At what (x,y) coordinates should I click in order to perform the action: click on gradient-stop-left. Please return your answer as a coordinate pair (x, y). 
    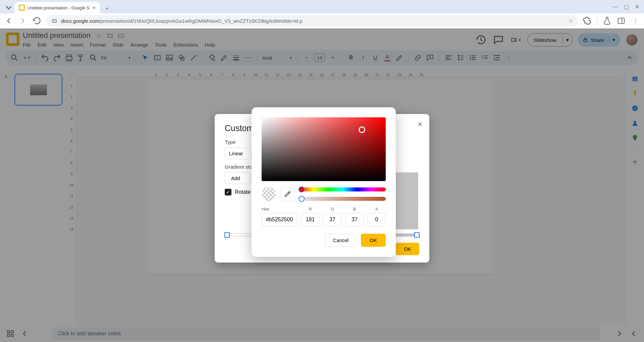
    Looking at the image, I should click on (227, 235).